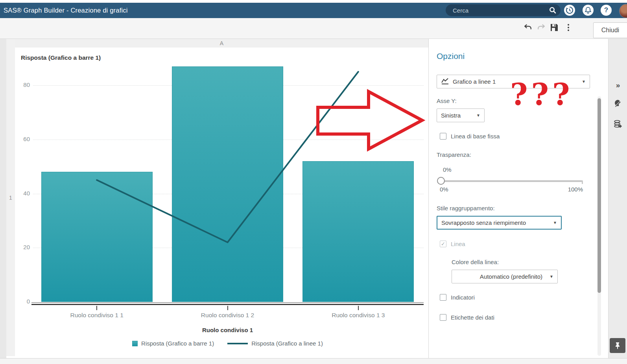  I want to click on y-tick-label: 60, so click(23, 139).